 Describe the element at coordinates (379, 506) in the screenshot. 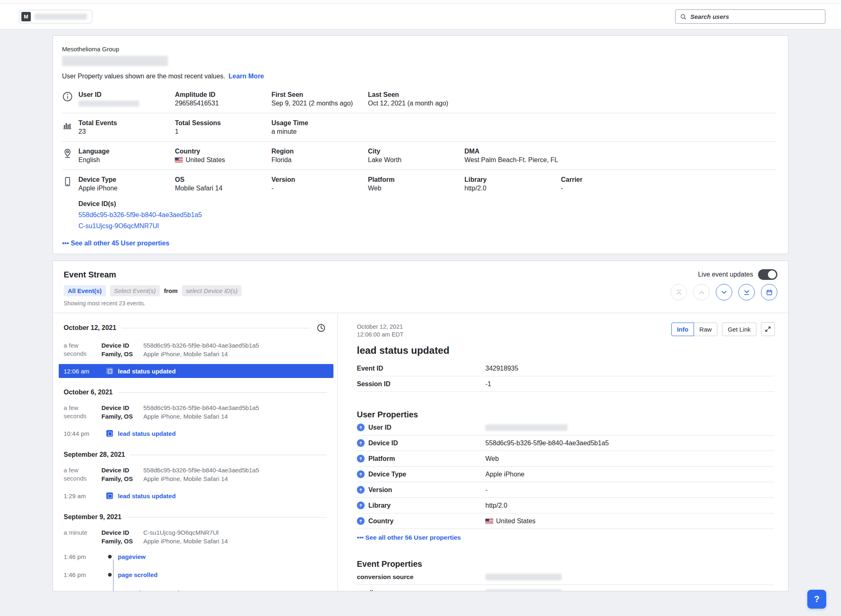

I see `property-key: Library` at that location.